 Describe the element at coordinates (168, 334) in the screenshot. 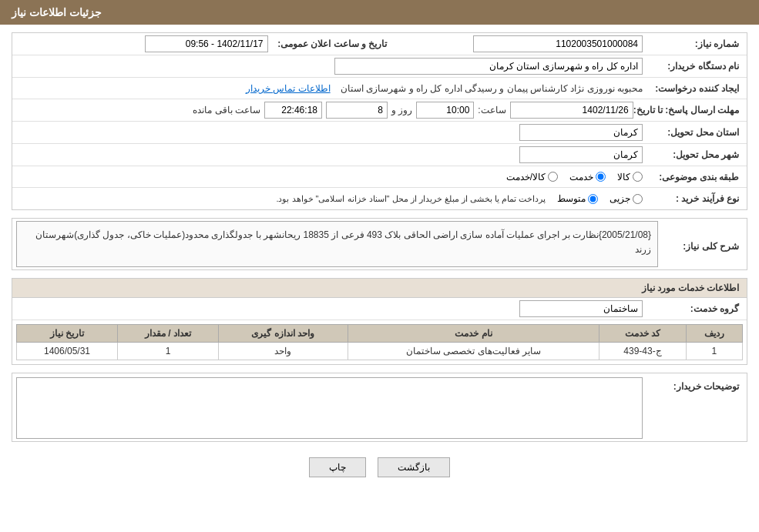

I see `col-qty: تعداد / مقدار` at that location.